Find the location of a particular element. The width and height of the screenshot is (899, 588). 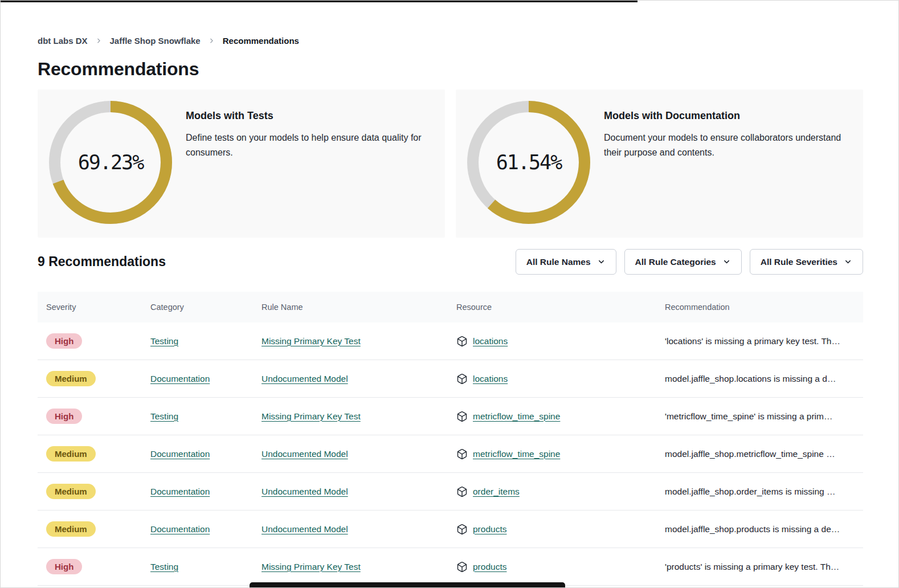

recommendation-text: model.jaffle_shop.products is missing a … is located at coordinates (760, 529).